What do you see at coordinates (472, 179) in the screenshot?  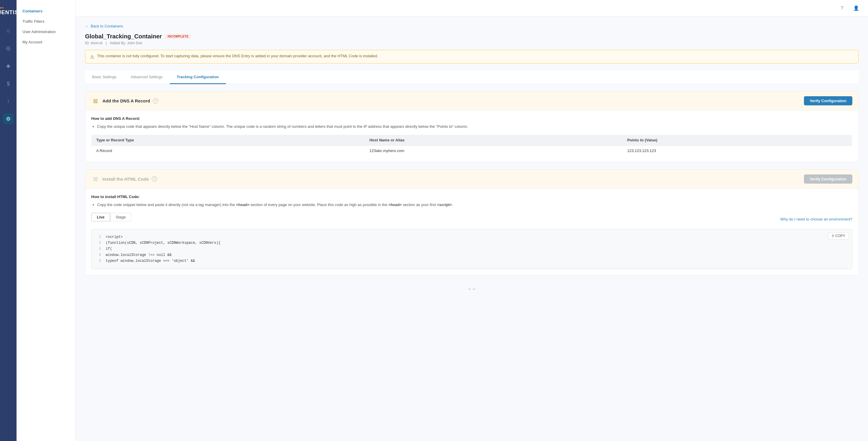 I see `html-section-header: ⊠ Install the HTML Code ? Verify Configu…` at bounding box center [472, 179].